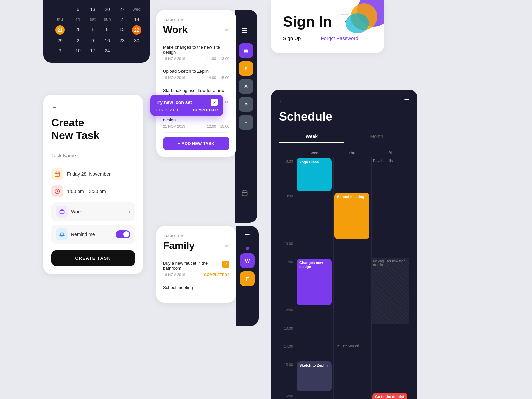 The height and width of the screenshot is (399, 532). I want to click on sidebar-calendar-icon, so click(245, 194).